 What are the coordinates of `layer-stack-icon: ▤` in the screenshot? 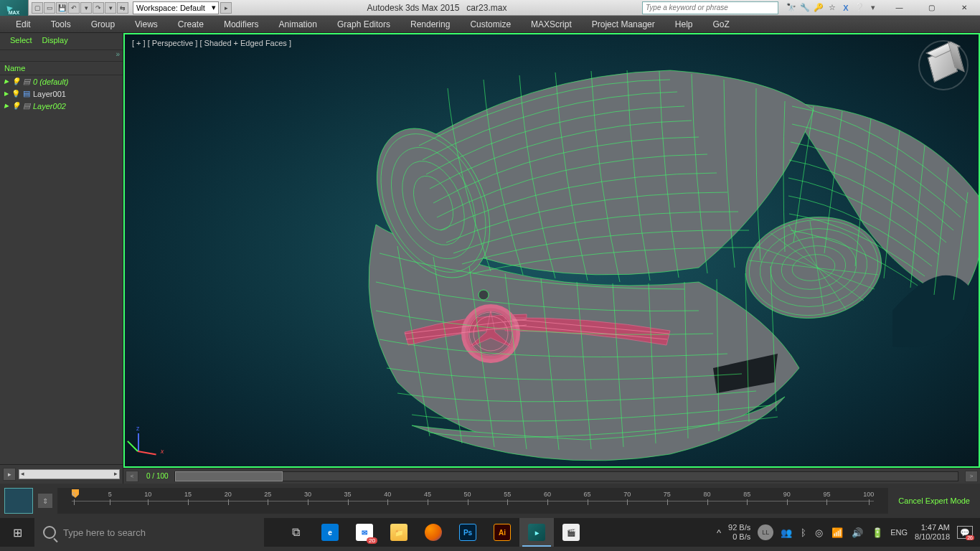 It's located at (27, 106).